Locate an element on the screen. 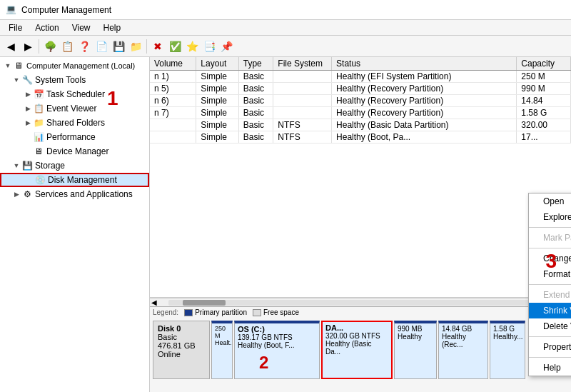 Image resolution: width=571 pixels, height=392 pixels. menu-help: Help is located at coordinates (113, 28).